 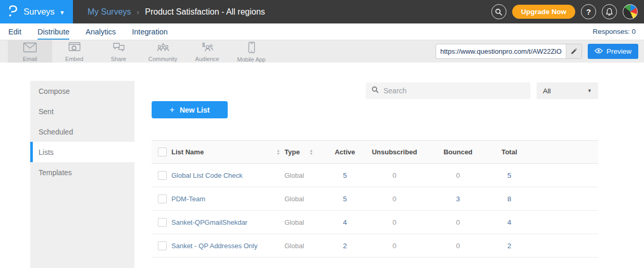 I want to click on bounced-count: 3, so click(x=458, y=199).